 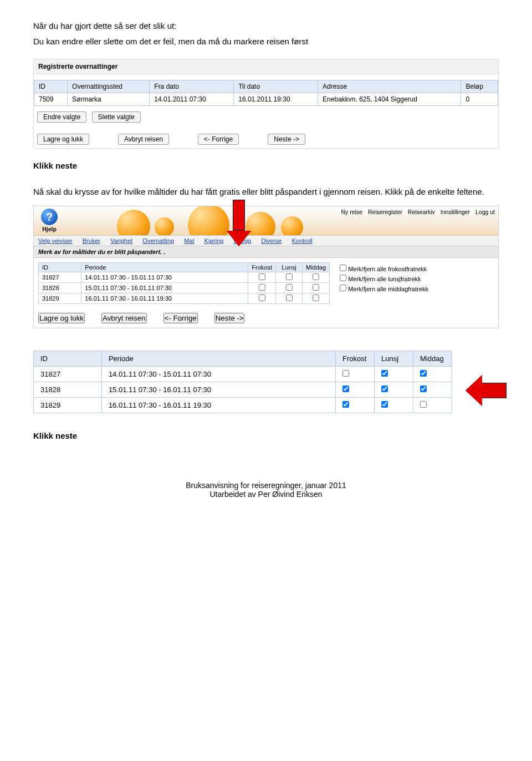 I want to click on big-meals-row: 31828 15.01.11 07:30 - 16.01.11 07:30, so click(x=243, y=390).